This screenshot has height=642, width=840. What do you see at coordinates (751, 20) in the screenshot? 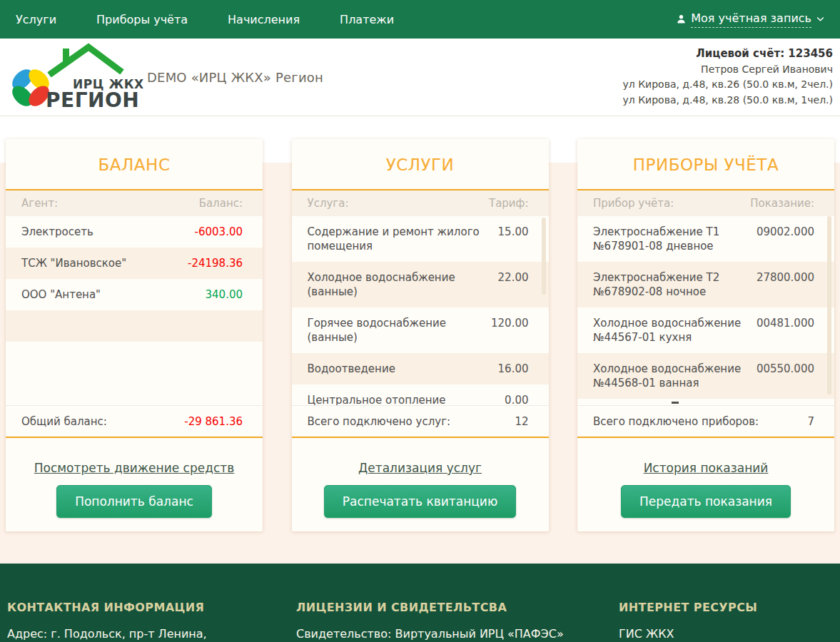
I see `account-menu-label: Моя учётная запись` at bounding box center [751, 20].